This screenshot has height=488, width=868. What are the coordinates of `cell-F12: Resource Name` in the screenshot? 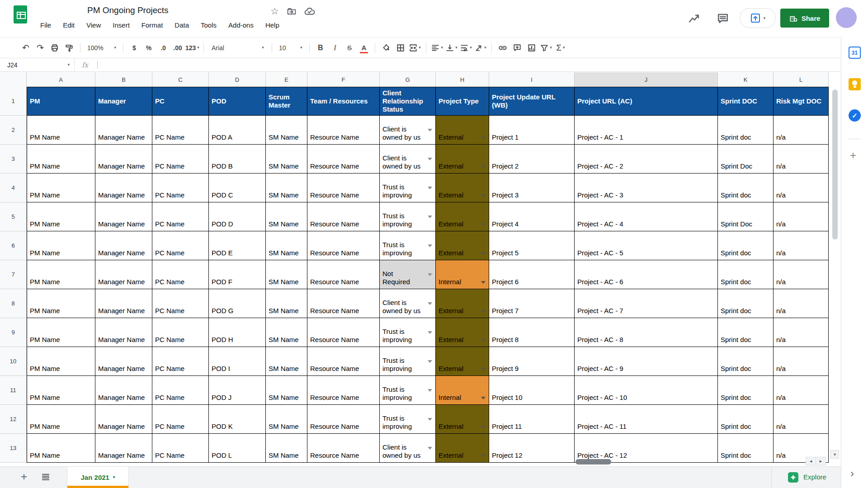 It's located at (344, 419).